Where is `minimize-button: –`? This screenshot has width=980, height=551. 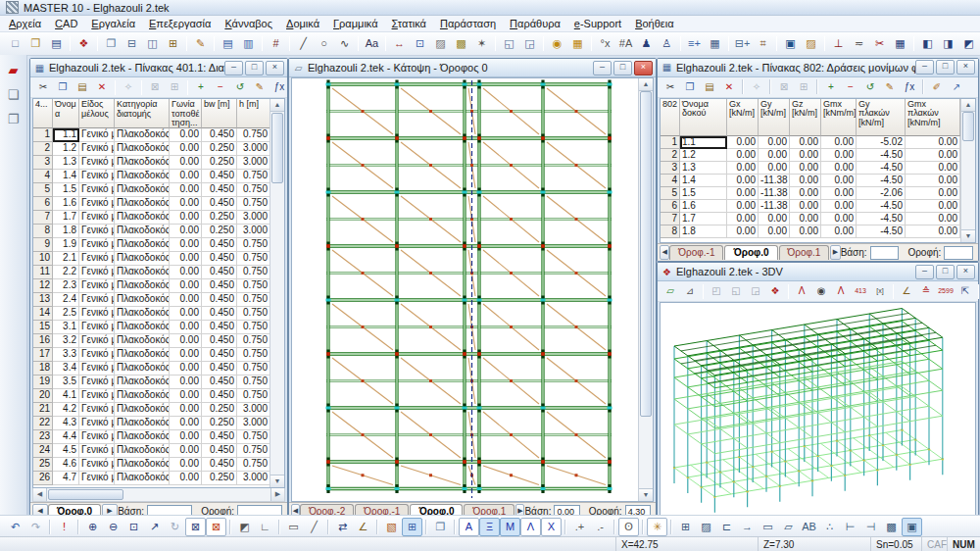 minimize-button: – is located at coordinates (925, 273).